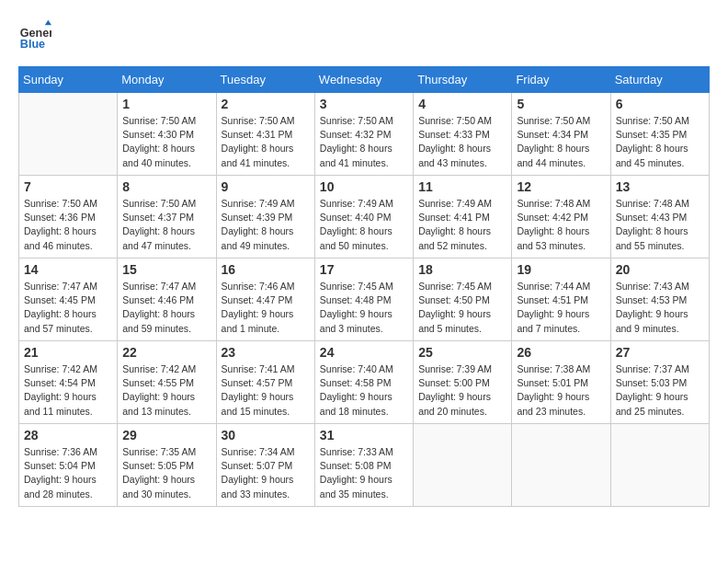 This screenshot has width=728, height=563. What do you see at coordinates (68, 435) in the screenshot?
I see `day-number: 28` at bounding box center [68, 435].